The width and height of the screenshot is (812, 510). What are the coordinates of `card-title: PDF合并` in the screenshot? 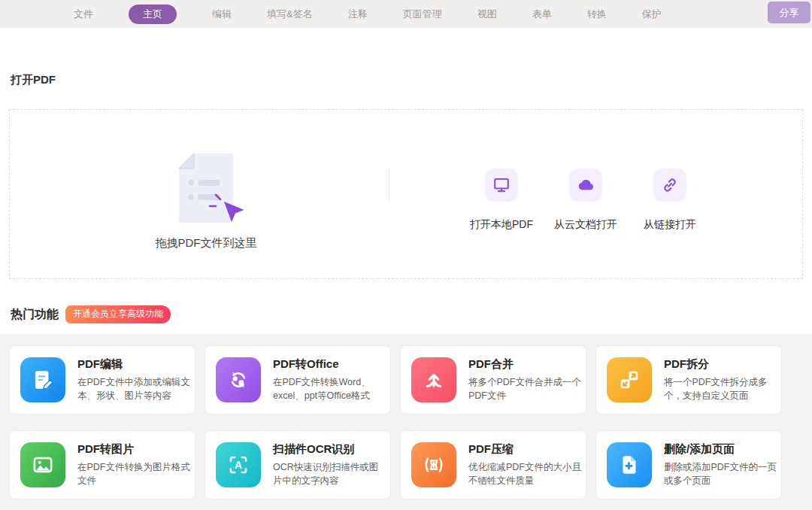 It's located at (525, 364).